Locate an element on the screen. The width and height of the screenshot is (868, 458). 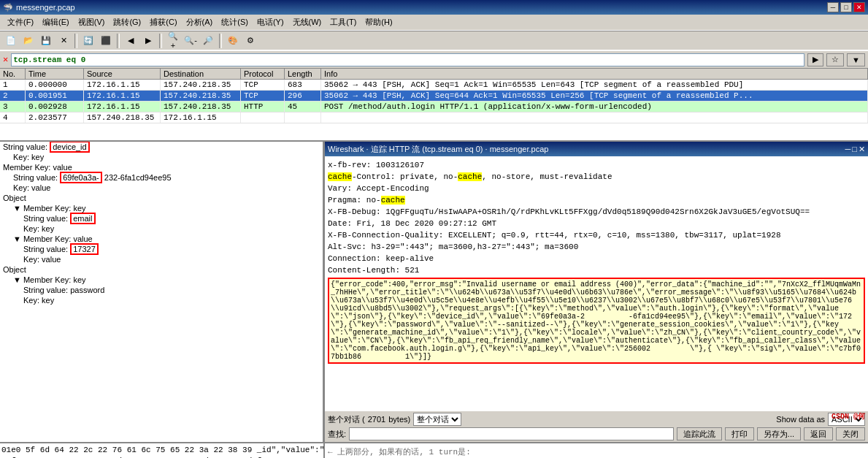
packet-row: 1 0.000000 172.16.1.15 157.240.218.35 TC… is located at coordinates (434, 85).